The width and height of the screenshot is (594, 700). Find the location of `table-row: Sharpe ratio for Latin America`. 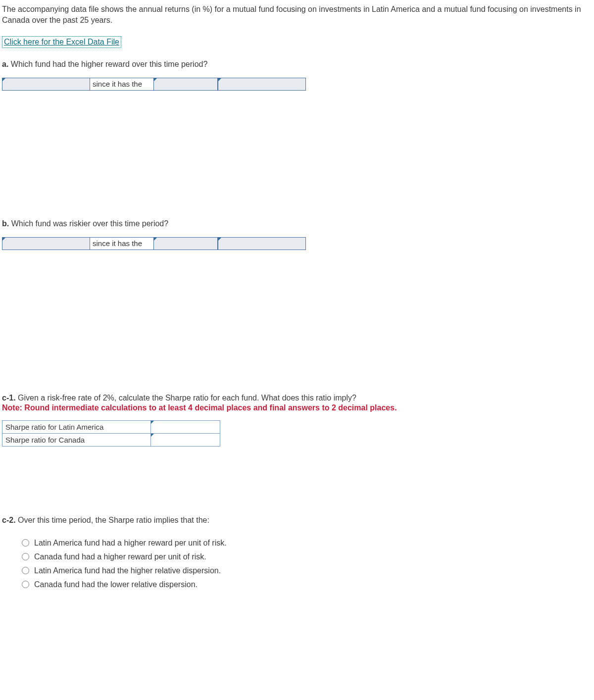

table-row: Sharpe ratio for Latin America is located at coordinates (111, 427).